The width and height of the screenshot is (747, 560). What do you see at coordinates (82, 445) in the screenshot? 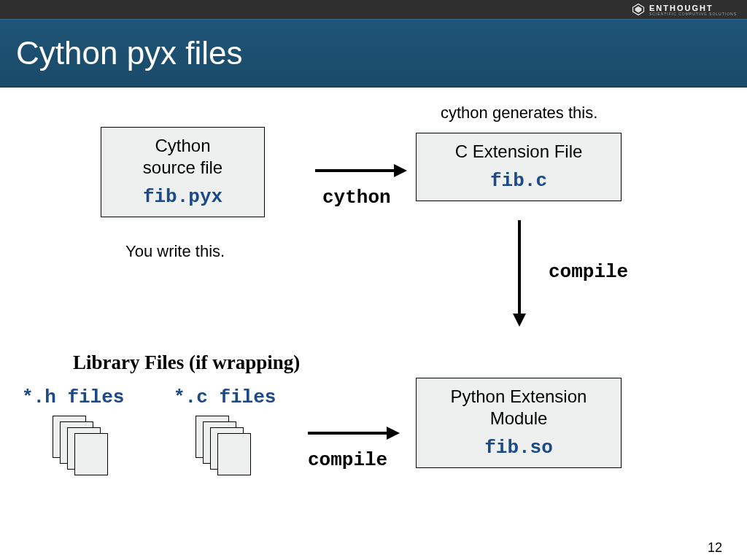
I see `file-stack-h` at bounding box center [82, 445].